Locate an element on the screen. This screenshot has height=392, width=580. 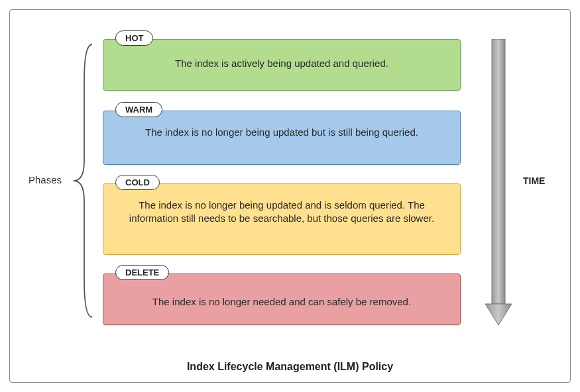
phase-hot-label: HOT is located at coordinates (134, 38).